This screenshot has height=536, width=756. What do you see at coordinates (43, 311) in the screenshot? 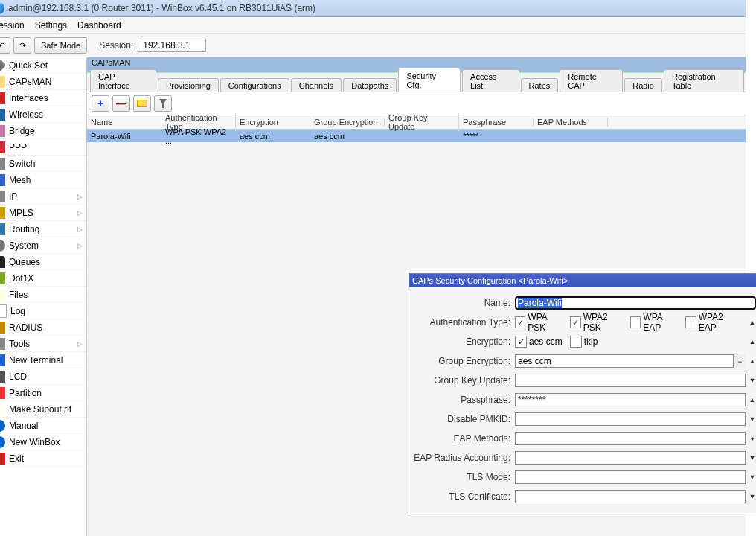
I see `sidebar-item-log: Log` at bounding box center [43, 311].